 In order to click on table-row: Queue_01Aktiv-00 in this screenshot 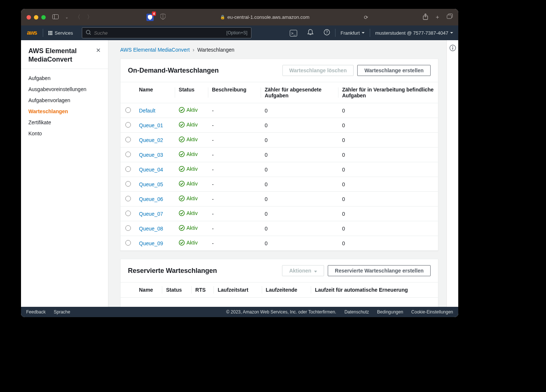, I will do `click(279, 125)`.